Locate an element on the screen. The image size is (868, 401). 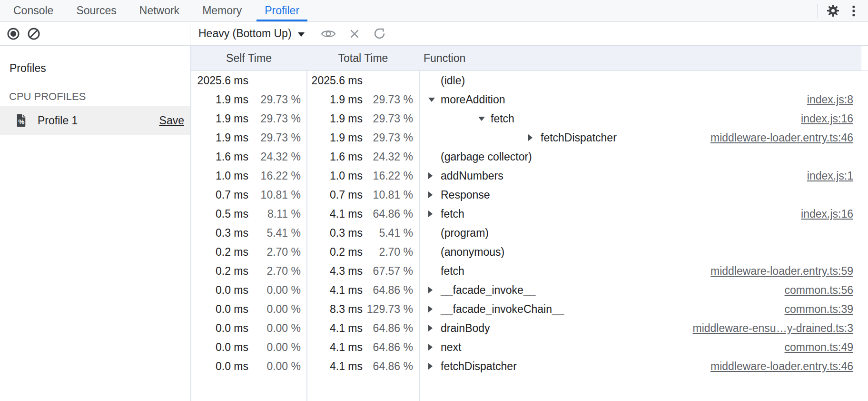
source-link: index.js:8 is located at coordinates (830, 100).